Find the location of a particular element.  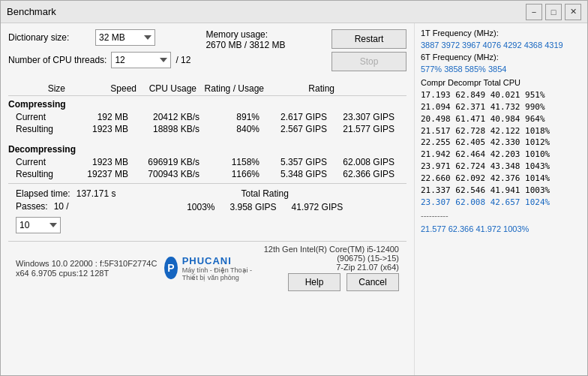

decompress-resulting-row: Resulting 19237 MB 700943 KB/s 1166% 5.3… is located at coordinates (207, 174).